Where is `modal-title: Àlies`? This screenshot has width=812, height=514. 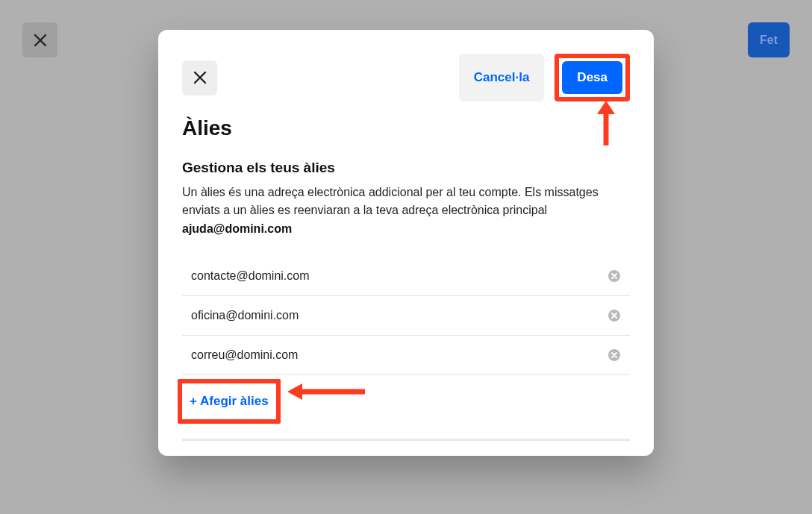
modal-title: Àlies is located at coordinates (406, 128).